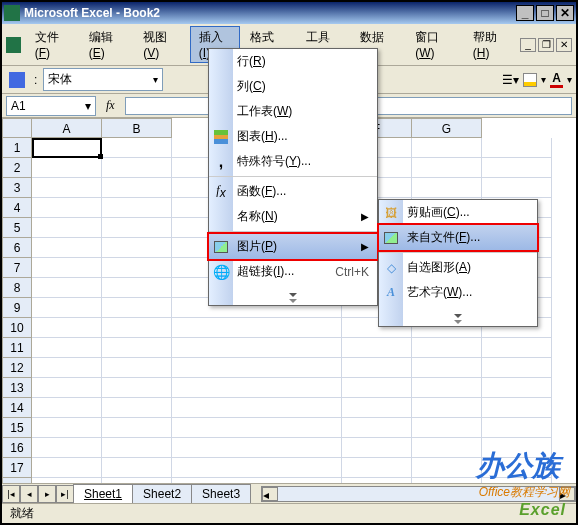  I want to click on row-header: 9, so click(17, 308).